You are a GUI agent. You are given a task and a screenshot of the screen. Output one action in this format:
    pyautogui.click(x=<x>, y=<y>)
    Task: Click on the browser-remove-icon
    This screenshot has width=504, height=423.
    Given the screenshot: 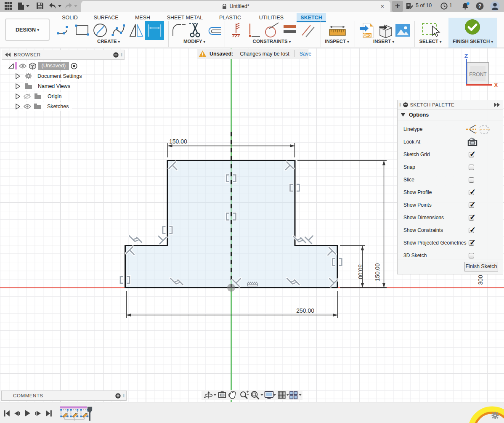 What is the action you would take?
    pyautogui.click(x=116, y=55)
    